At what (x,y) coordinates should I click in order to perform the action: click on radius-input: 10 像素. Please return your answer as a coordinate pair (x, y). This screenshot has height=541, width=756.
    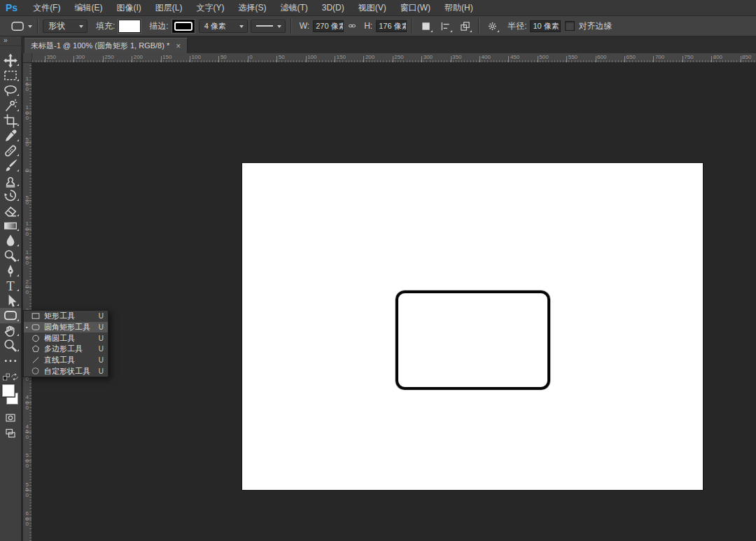
    Looking at the image, I should click on (545, 27).